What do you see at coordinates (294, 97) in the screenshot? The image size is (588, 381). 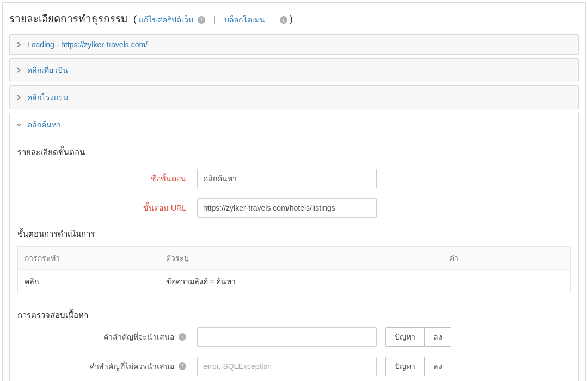 I see `step-panel-hotels: คลิกโรงแรม` at bounding box center [294, 97].